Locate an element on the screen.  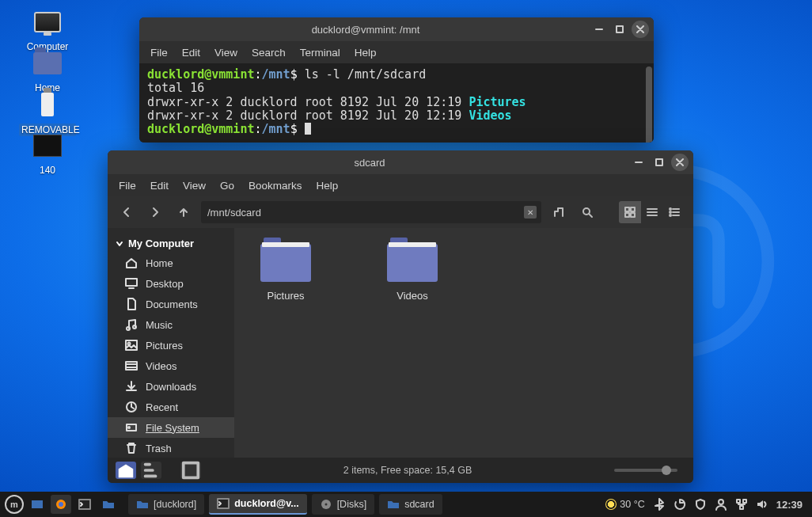
sidebar-item-documents: Documents is located at coordinates (171, 304).